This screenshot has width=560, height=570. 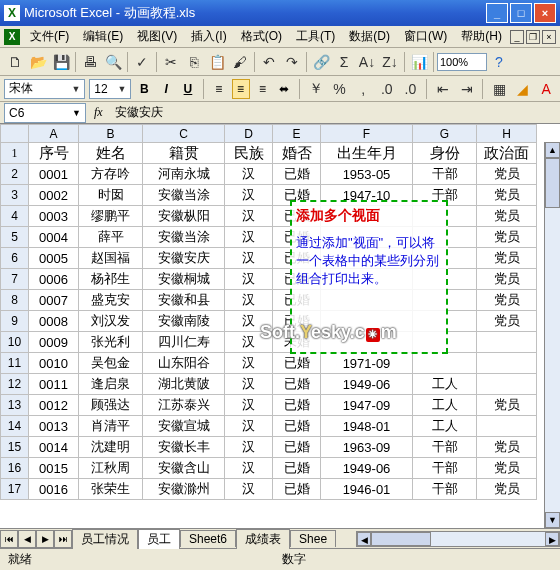 I want to click on sheet-tab: 成绩表, so click(x=263, y=539).